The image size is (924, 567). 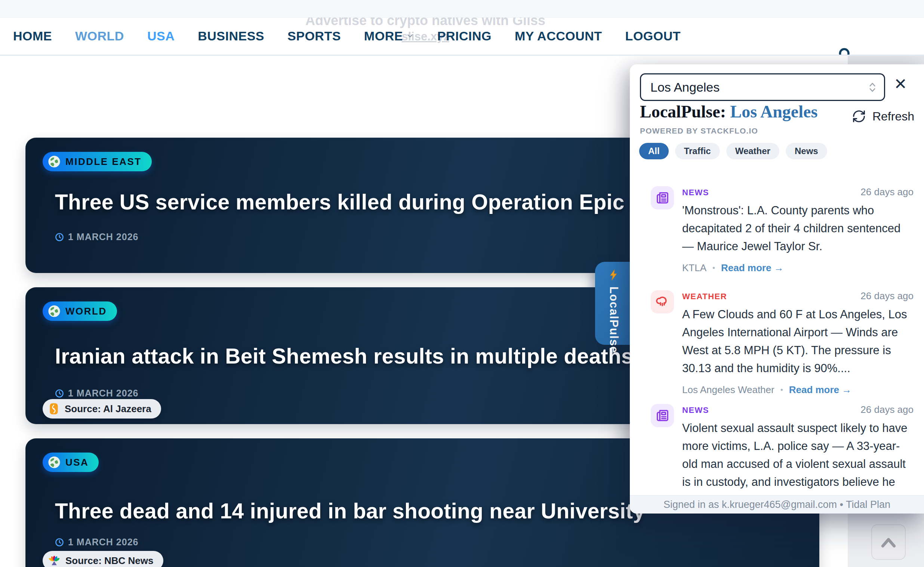 What do you see at coordinates (698, 151) in the screenshot?
I see `filter-chip-traffic: Traffic` at bounding box center [698, 151].